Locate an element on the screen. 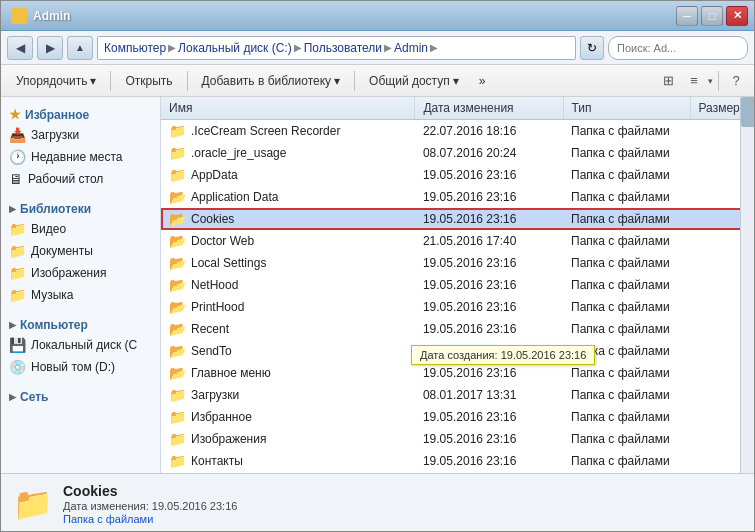 The width and height of the screenshot is (755, 532). sep4: ▶ is located at coordinates (434, 48).